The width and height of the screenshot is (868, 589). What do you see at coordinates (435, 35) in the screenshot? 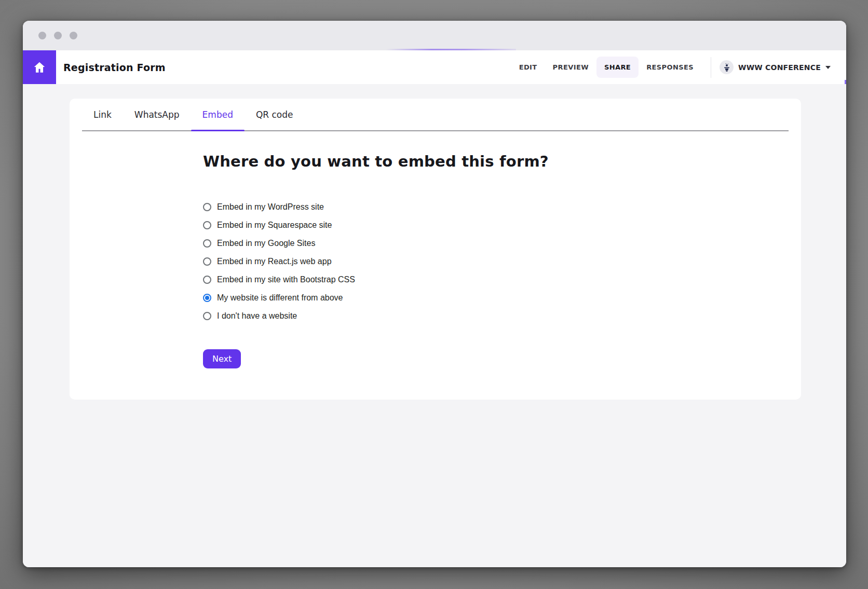
I see `browser-titlebar` at bounding box center [435, 35].